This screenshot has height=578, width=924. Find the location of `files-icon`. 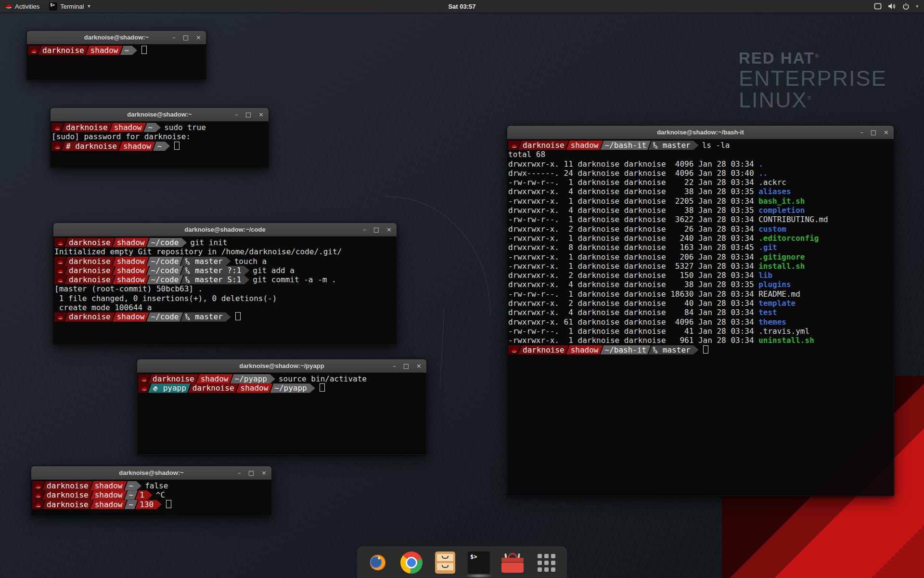

files-icon is located at coordinates (445, 563).